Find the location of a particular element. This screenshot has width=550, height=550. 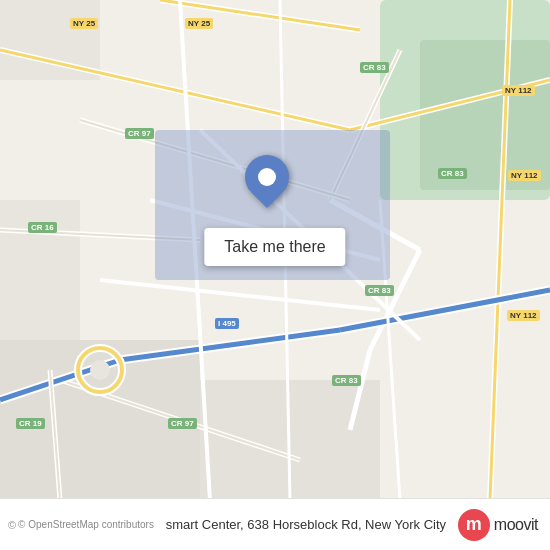

road-label-ny112-1: NY 112 is located at coordinates (518, 90).